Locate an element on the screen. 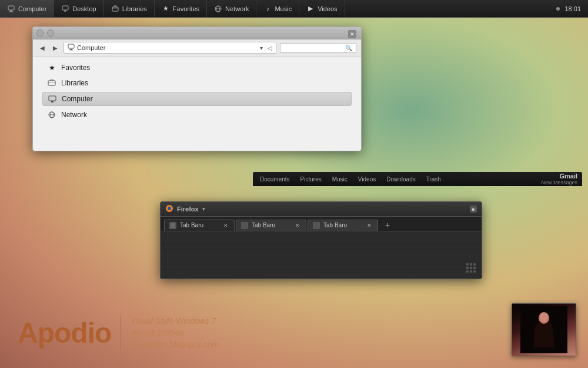 The width and height of the screenshot is (588, 368). brand-line2: By: s4r1n994n is located at coordinates (175, 333).